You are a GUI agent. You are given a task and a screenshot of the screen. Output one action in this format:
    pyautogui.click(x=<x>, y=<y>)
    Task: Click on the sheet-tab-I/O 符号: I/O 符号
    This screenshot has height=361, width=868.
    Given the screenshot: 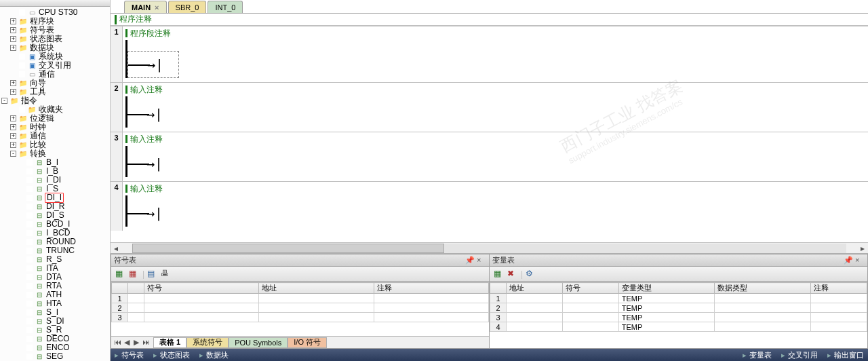 What is the action you would take?
    pyautogui.click(x=307, y=343)
    